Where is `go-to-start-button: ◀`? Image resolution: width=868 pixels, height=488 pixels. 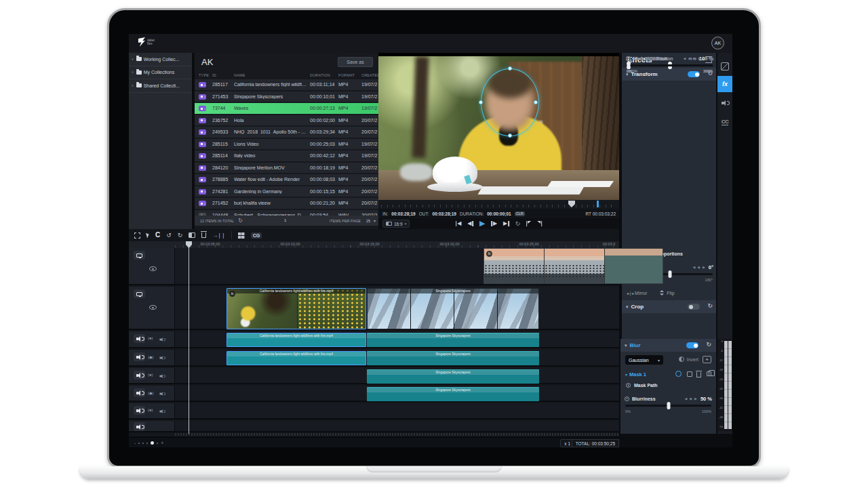 go-to-start-button: ◀ is located at coordinates (458, 224).